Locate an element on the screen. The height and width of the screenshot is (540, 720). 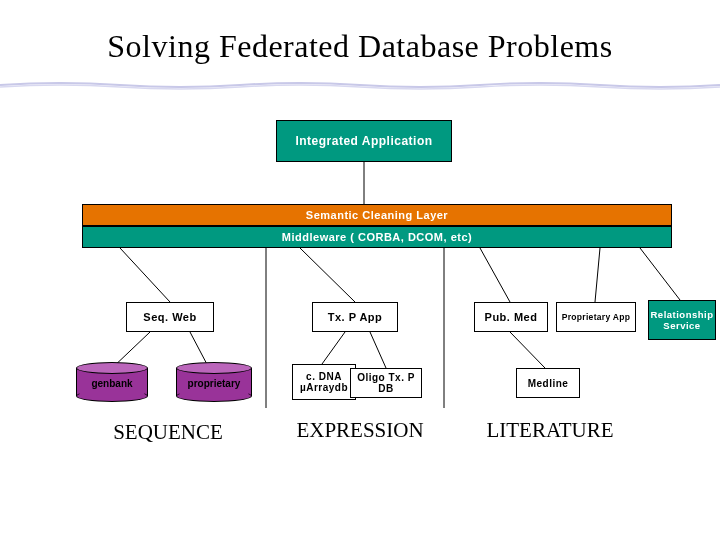
proprietary-cylinder: proprietary is located at coordinates (214, 382).